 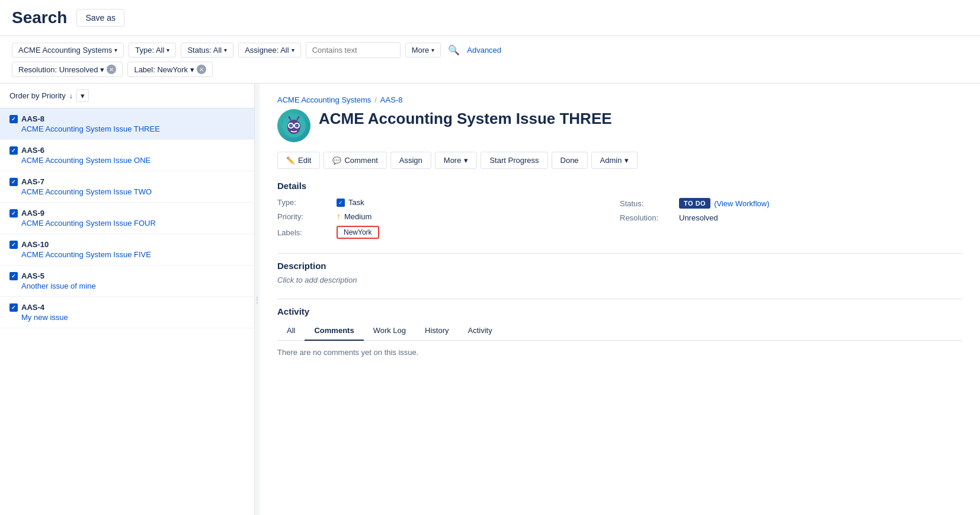 I want to click on type-label: Type:, so click(x=304, y=203).